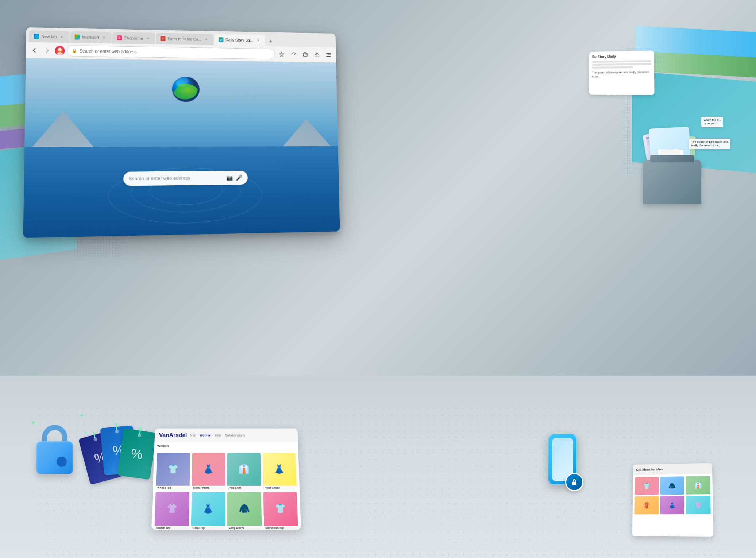  Describe the element at coordinates (317, 55) in the screenshot. I see `share-button` at that location.